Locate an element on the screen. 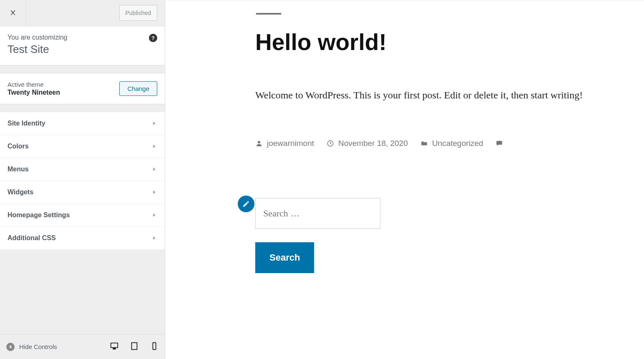 The image size is (644, 359). panel-list: Site Identity Colors Menus Widgets Homep… is located at coordinates (83, 181).